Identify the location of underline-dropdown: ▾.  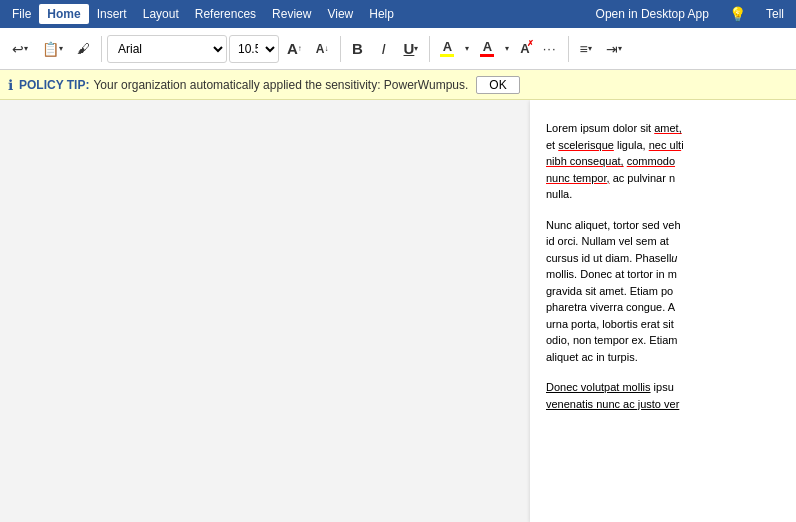
(416, 48).